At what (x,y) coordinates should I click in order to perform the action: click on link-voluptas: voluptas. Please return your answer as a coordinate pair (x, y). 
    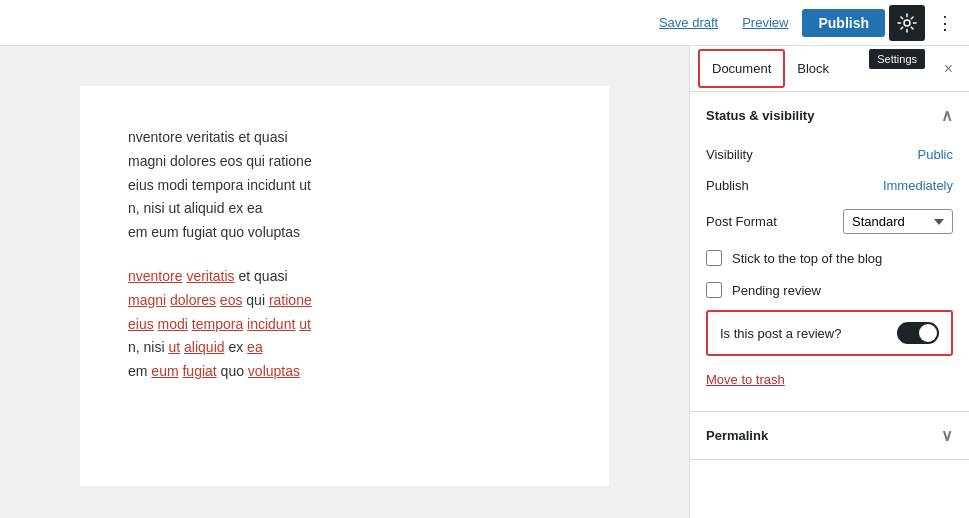
    Looking at the image, I should click on (274, 371).